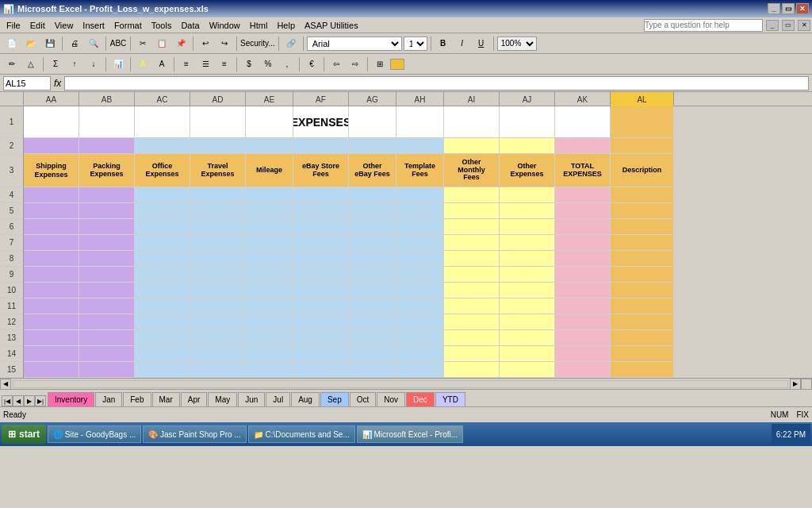  I want to click on print-button: 🖨, so click(75, 44).